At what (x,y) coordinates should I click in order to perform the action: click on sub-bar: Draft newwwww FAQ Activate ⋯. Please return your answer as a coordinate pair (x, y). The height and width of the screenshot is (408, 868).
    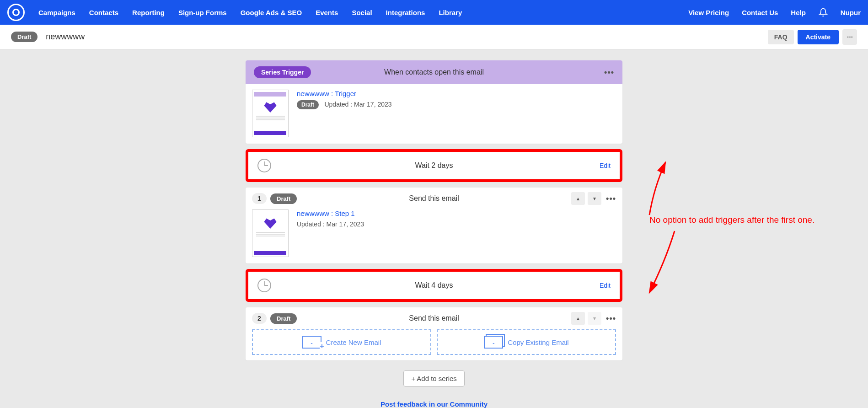
    Looking at the image, I should click on (434, 37).